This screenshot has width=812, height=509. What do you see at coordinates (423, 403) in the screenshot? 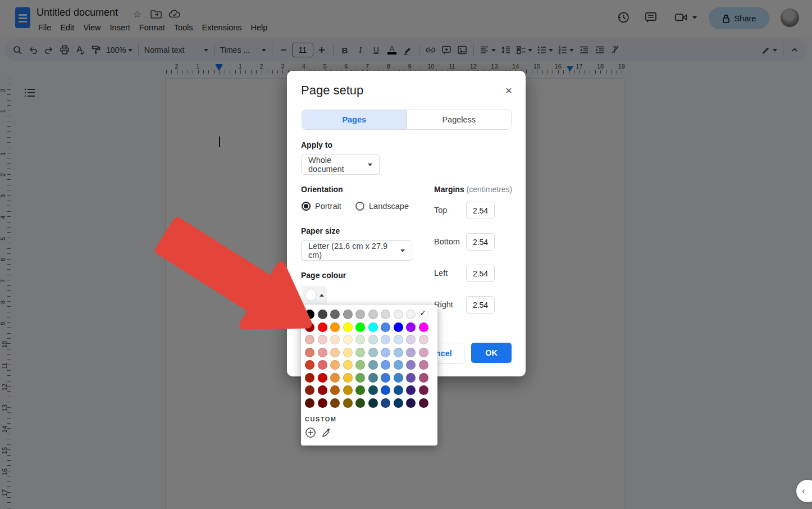
I see `color-swatch-4c1130` at bounding box center [423, 403].